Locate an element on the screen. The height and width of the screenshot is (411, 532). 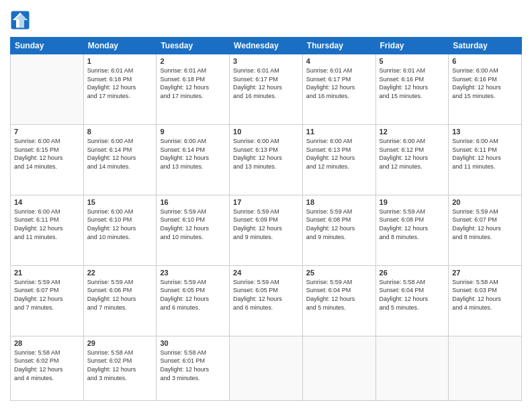
day-info: Sunrise: 6:00 AM Sunset: 6:15 PM Dayligh… is located at coordinates (47, 154).